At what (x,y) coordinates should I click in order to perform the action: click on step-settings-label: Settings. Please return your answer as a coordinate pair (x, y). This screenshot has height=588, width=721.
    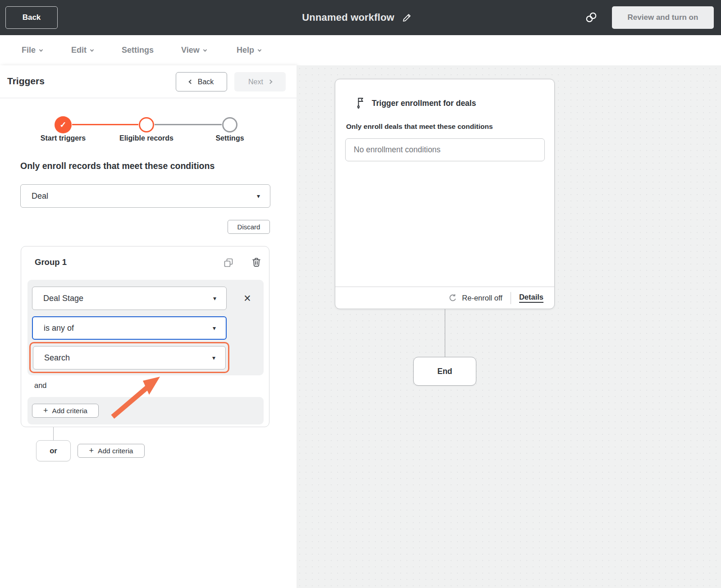
    Looking at the image, I should click on (230, 138).